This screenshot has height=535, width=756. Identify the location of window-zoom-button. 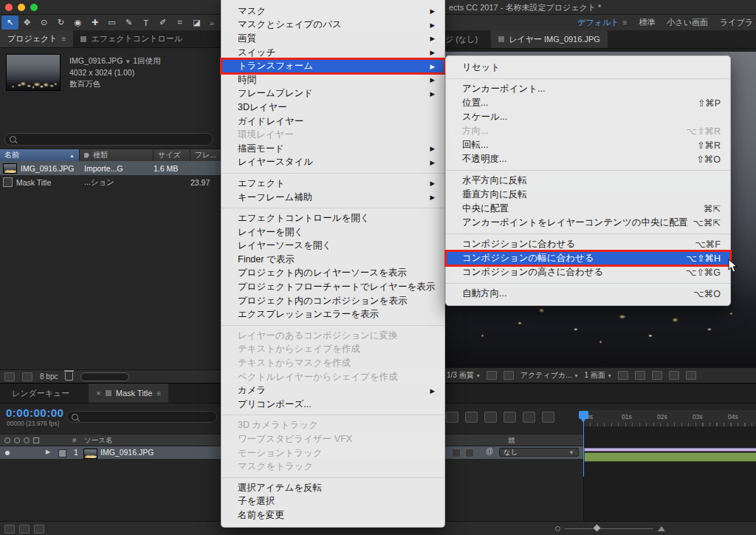
(34, 7).